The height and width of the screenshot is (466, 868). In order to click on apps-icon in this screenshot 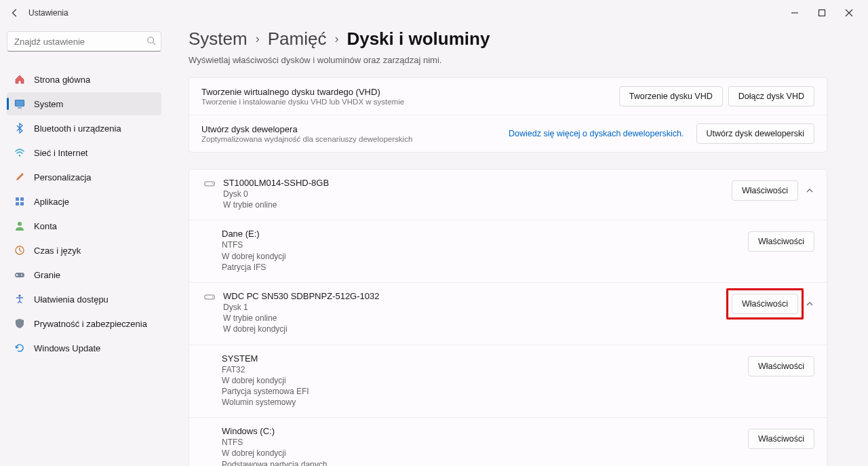, I will do `click(20, 201)`.